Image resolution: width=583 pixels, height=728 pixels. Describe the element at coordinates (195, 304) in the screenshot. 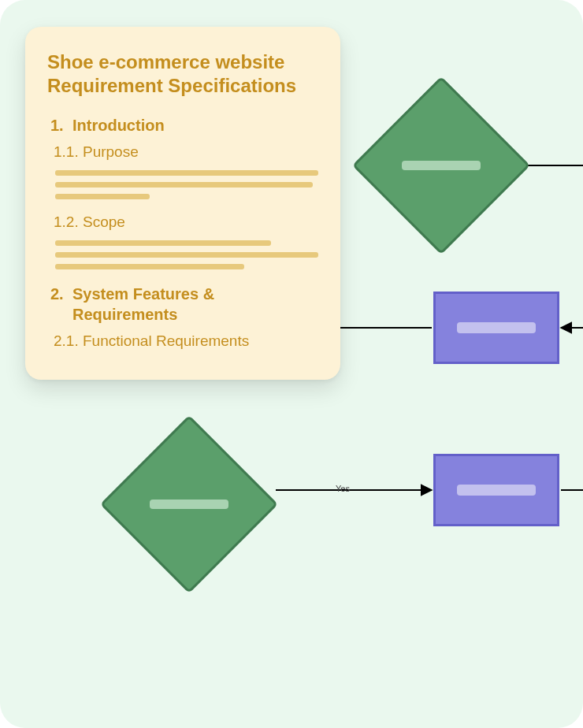

I see `section-title: System Features & Requirements` at that location.